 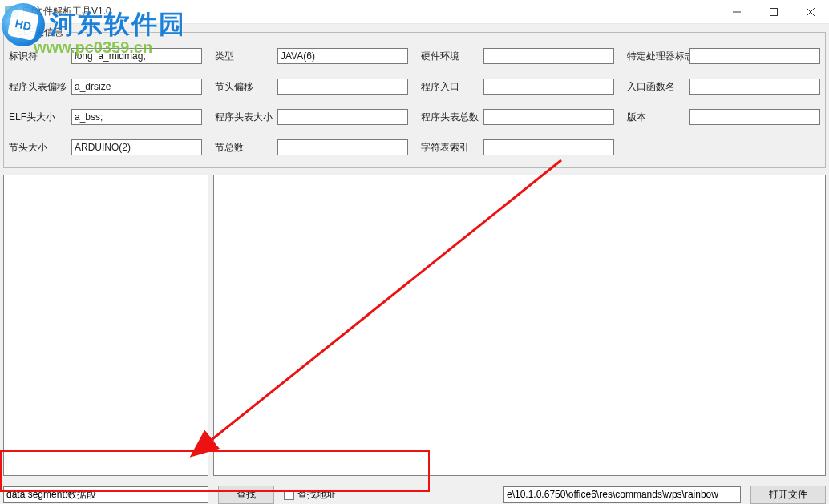 I want to click on input-phnum, so click(x=548, y=117).